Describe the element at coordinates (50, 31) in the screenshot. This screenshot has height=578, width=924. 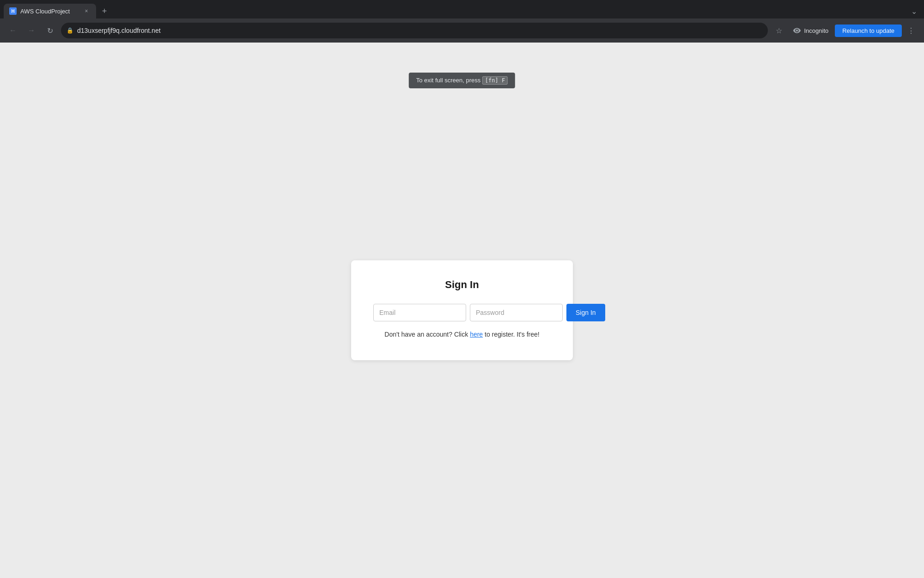
I see `reload-button: ↻` at that location.